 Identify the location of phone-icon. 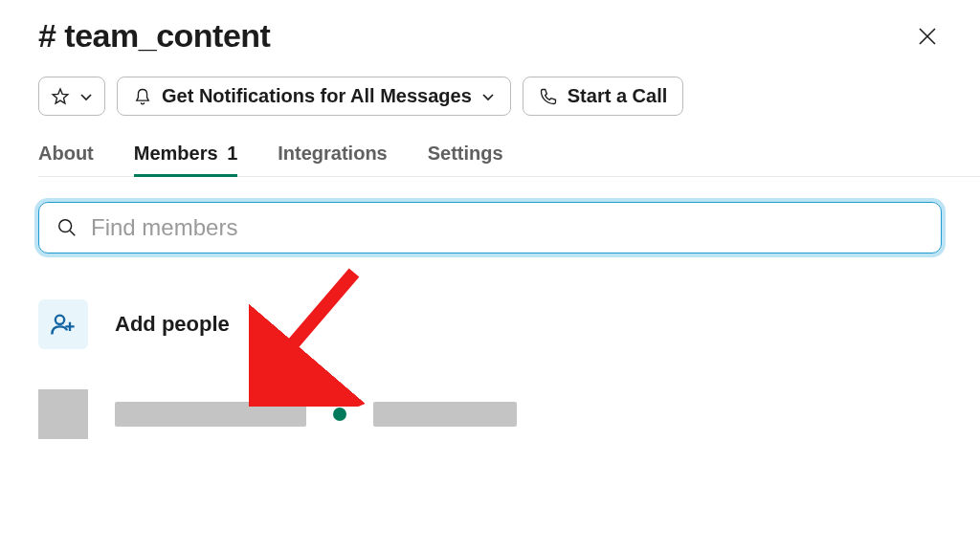
(548, 97).